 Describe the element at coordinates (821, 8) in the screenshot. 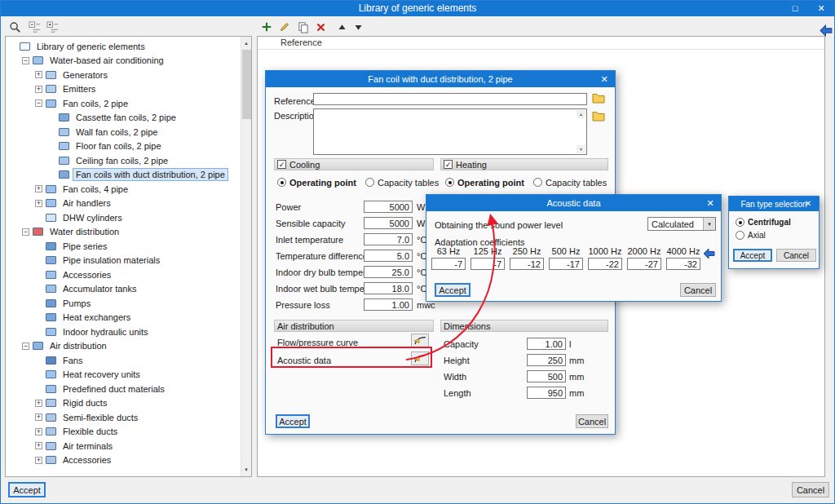

I see `close-button: ✕` at that location.